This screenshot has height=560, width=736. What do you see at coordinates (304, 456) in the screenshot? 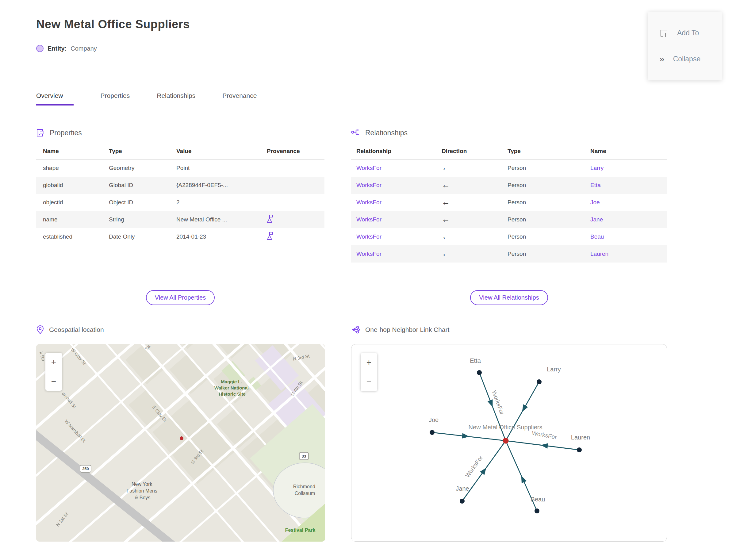
I see `route-shield-33: 33` at bounding box center [304, 456].